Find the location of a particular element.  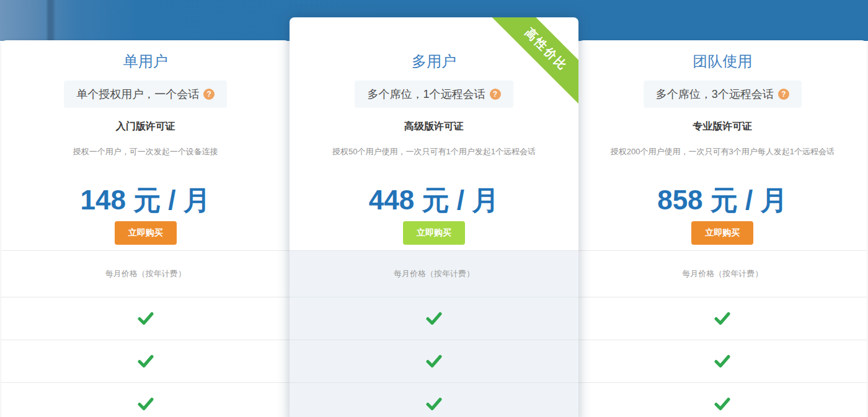

license-description: 授权50个用户使用，一次只可有1个用户发起1个远程会话 is located at coordinates (434, 152).